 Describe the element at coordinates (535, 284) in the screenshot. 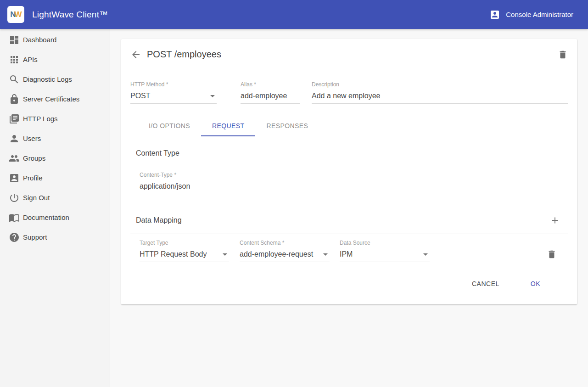

I see `ok-button: OK` at that location.